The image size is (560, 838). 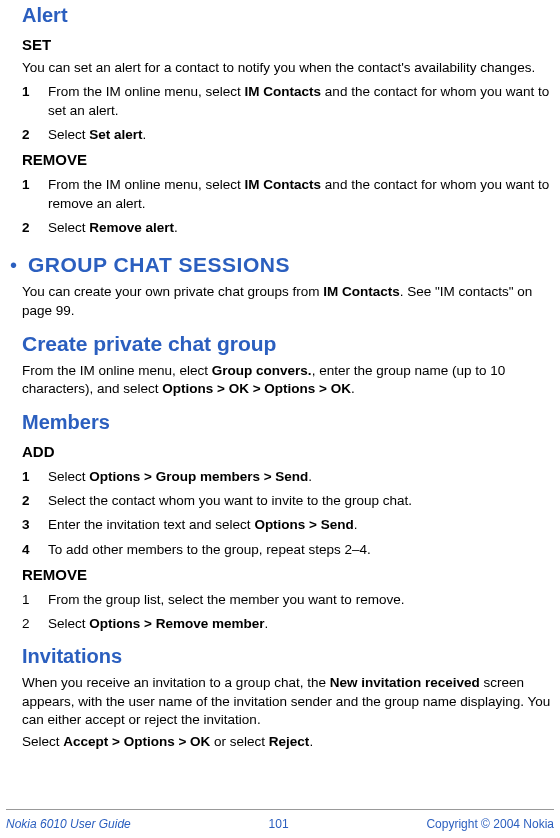 What do you see at coordinates (300, 600) in the screenshot?
I see `step-body: From the group list, select the member y…` at bounding box center [300, 600].